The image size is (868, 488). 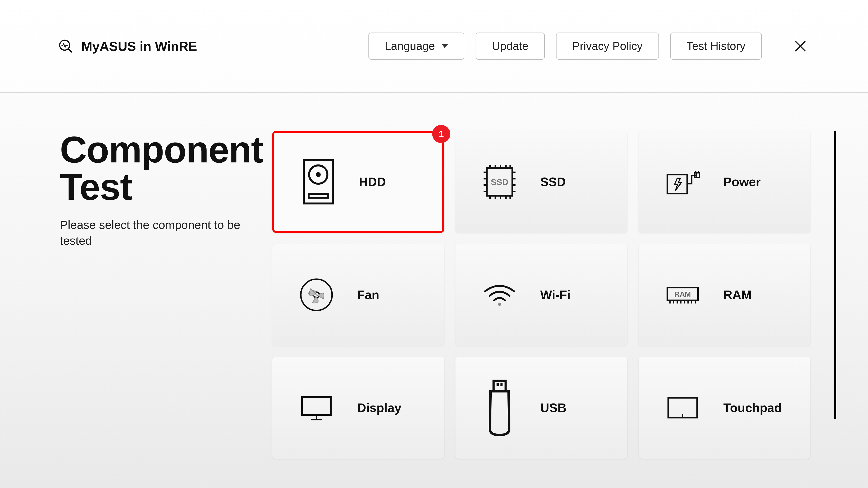 I want to click on page-subtitle: Please select the component to be tested, so click(x=166, y=233).